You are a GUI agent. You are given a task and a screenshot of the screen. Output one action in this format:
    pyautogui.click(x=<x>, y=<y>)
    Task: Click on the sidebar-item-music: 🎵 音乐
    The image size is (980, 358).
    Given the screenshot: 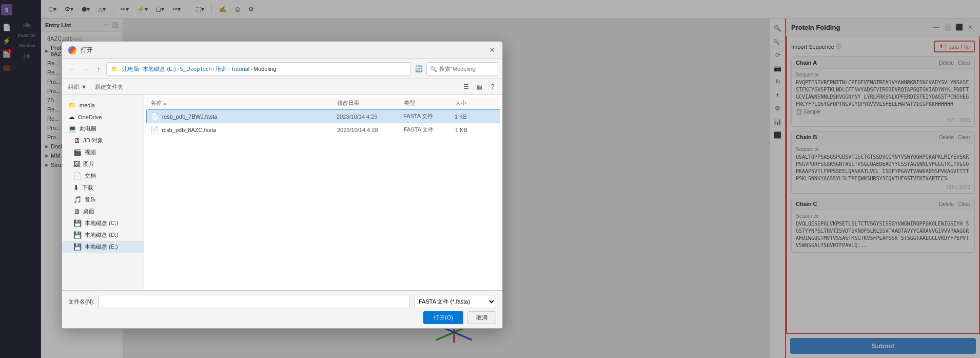 What is the action you would take?
    pyautogui.click(x=103, y=199)
    